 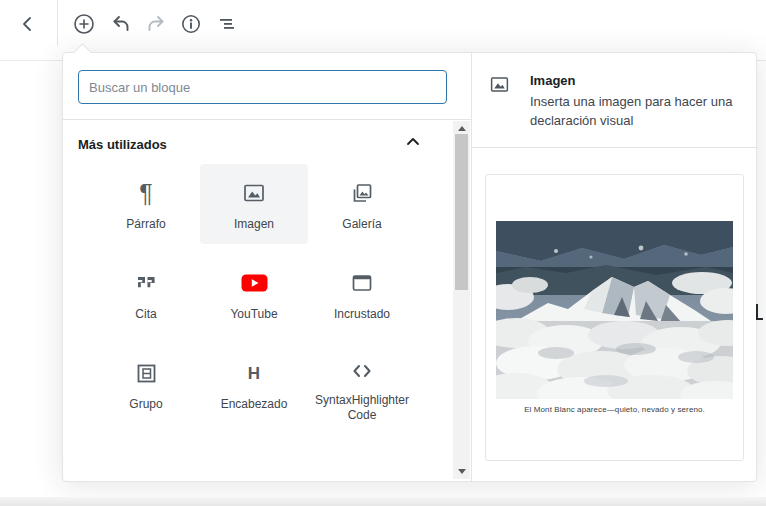 I want to click on block-item-incrustado: Incrustado, so click(x=362, y=294).